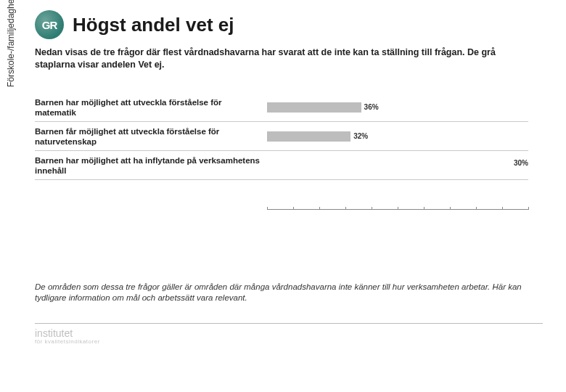 This screenshot has width=566, height=392. I want to click on chart-bar-area, so click(398, 166).